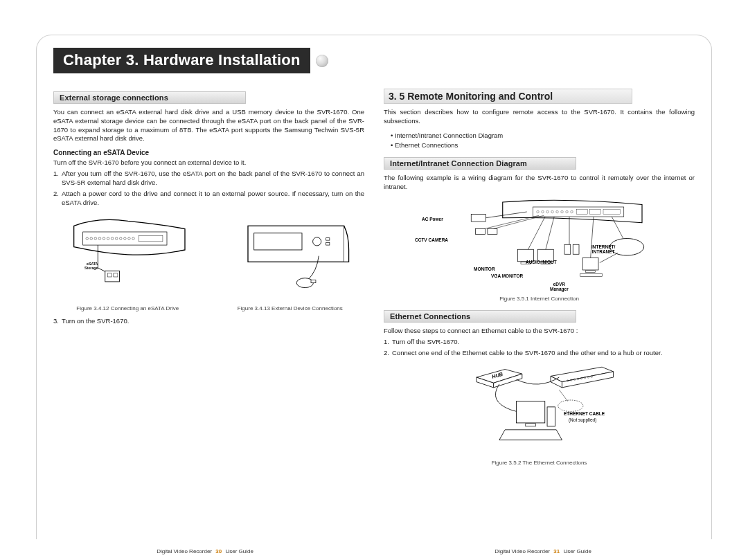 The image size is (748, 560). What do you see at coordinates (181, 61) in the screenshot?
I see `chapter-title: Chapter 3. Hardware Installation` at bounding box center [181, 61].